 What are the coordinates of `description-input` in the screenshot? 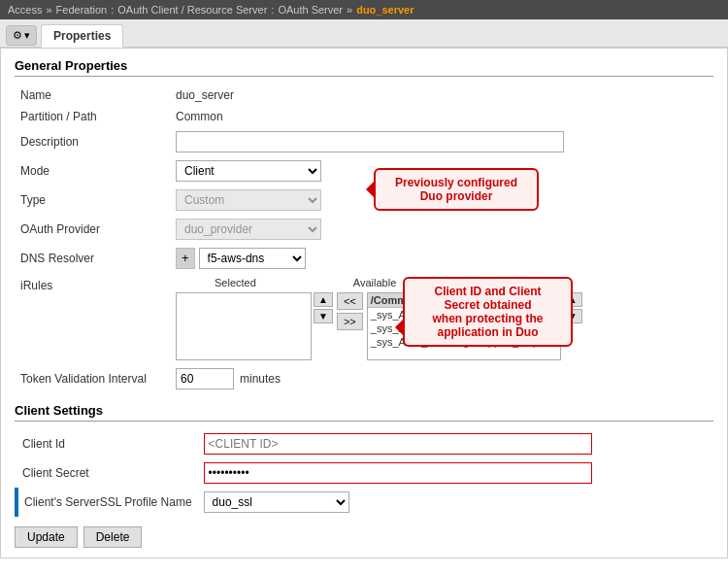 It's located at (370, 142).